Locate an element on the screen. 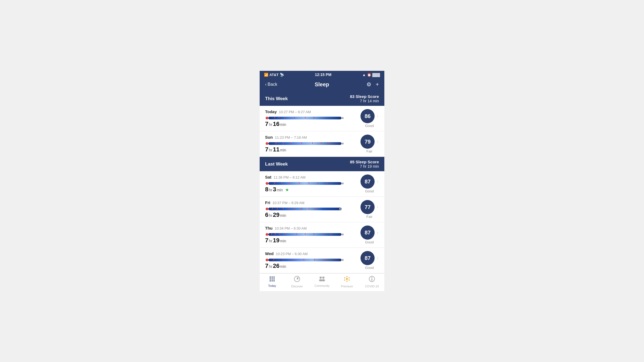 This screenshot has width=644, height=362. location-icon: ▲ is located at coordinates (364, 75).